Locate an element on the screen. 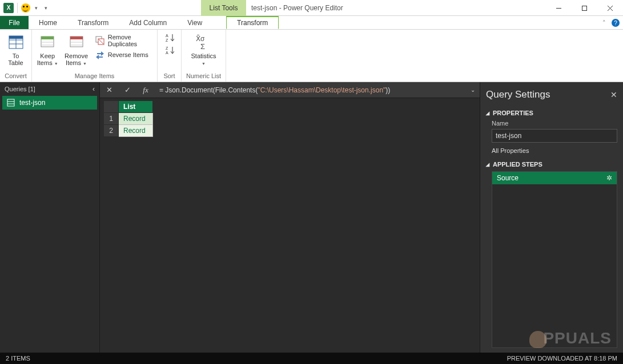  window-title: test-json - Power Query Editor is located at coordinates (297, 8).